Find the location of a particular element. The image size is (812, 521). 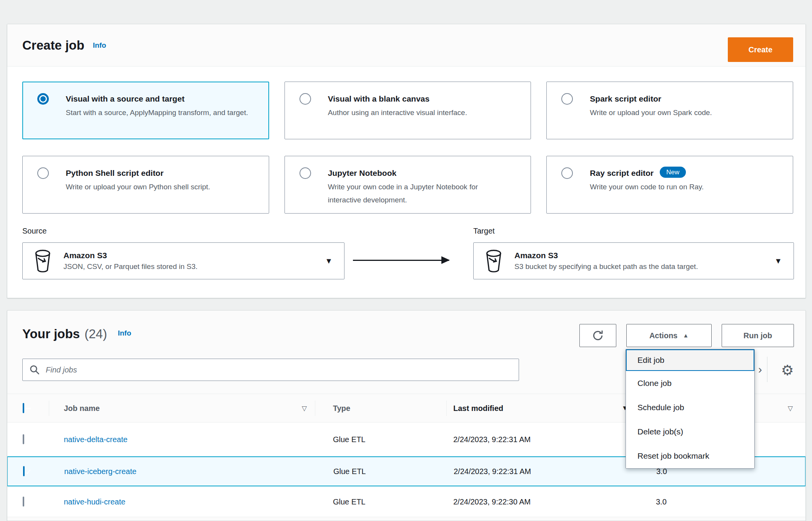

jobs-title: Your jobs is located at coordinates (51, 334).